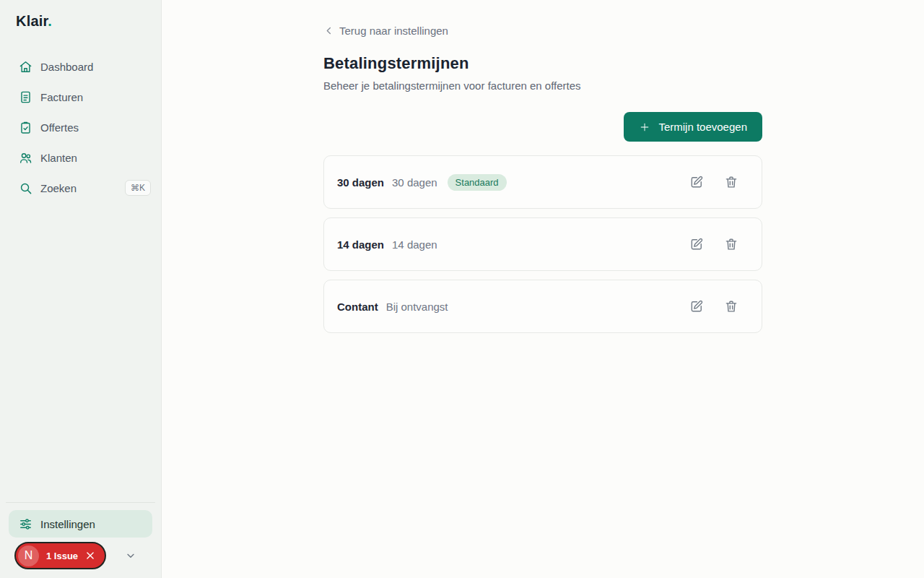 The height and width of the screenshot is (578, 924). What do you see at coordinates (385, 30) in the screenshot?
I see `back-link: Terug naar instellingen` at bounding box center [385, 30].